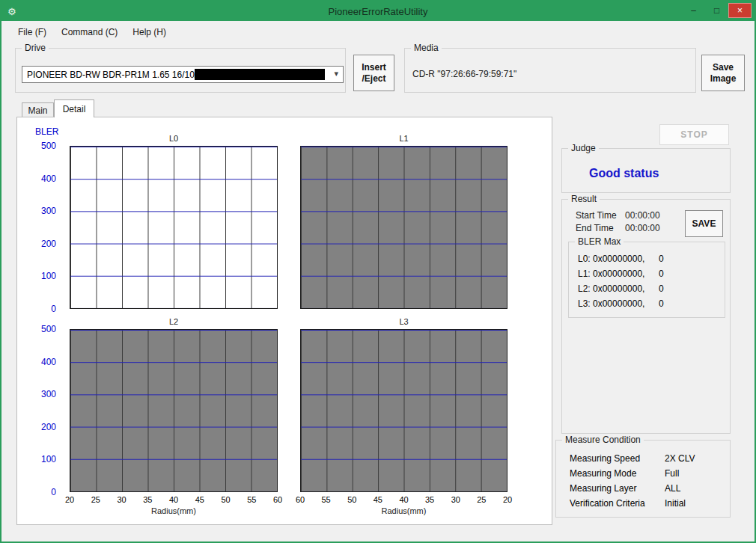 This screenshot has width=756, height=543. I want to click on drive-select: PIONEER BD-RW BDR-PR1M 1.65 16/10/05 ▾, so click(183, 75).